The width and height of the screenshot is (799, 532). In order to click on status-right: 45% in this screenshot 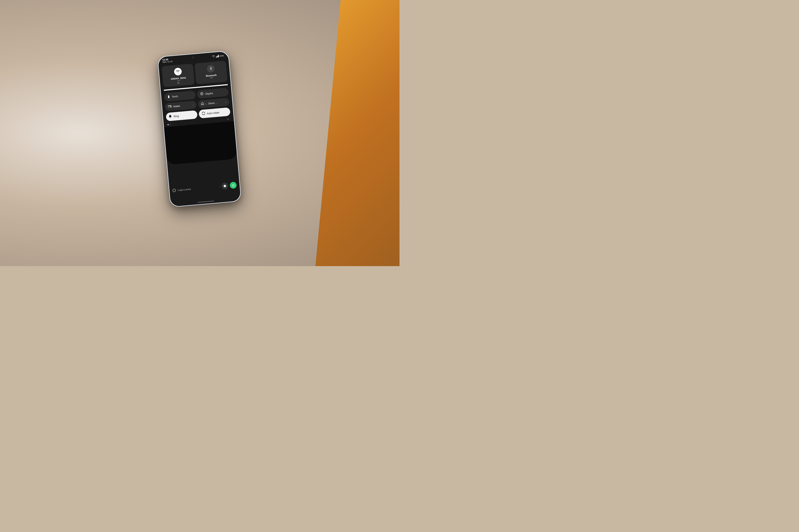, I will do `click(218, 56)`.